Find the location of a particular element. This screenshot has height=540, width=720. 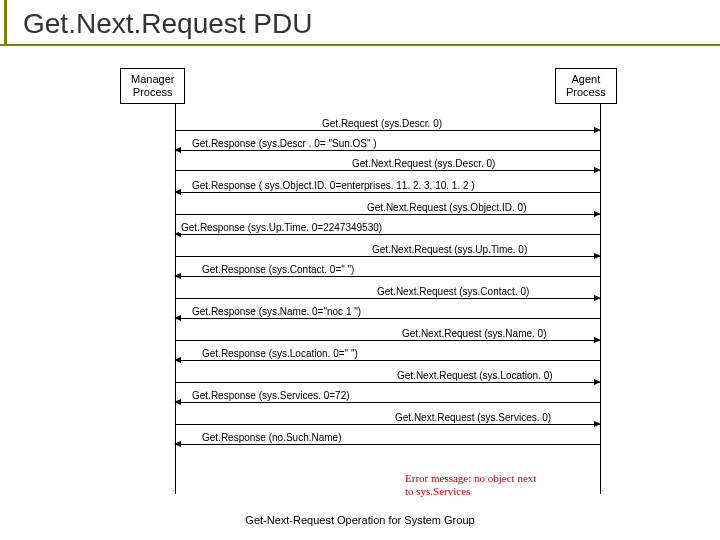

msg-get-next-request-sysuptime: Get.Next.Request (sys.Up.Time. 0) is located at coordinates (388, 256).